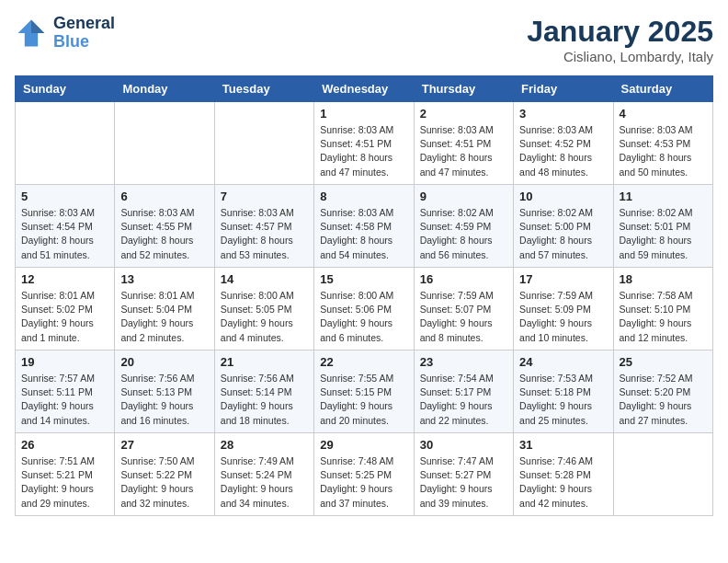 The image size is (728, 563). I want to click on calendar-week-row: 19Sunrise: 7:57 AM Sunset: 5:11 PM Dayli…, so click(364, 392).